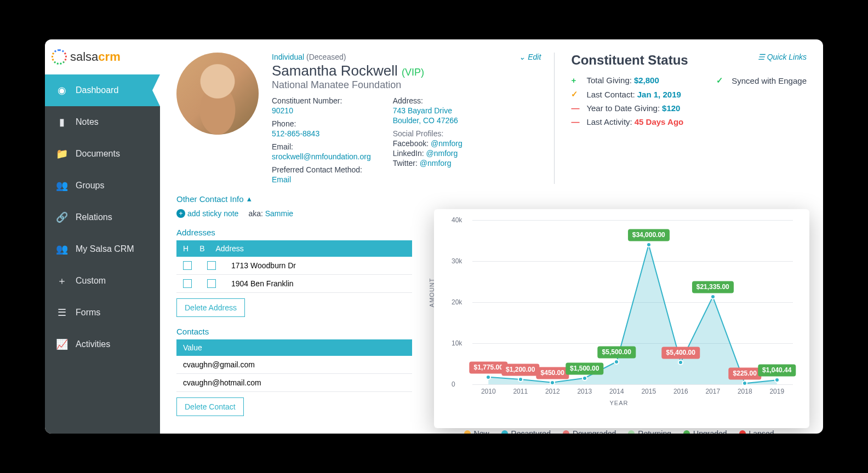  I want to click on legend-item: Lapsed, so click(757, 431).